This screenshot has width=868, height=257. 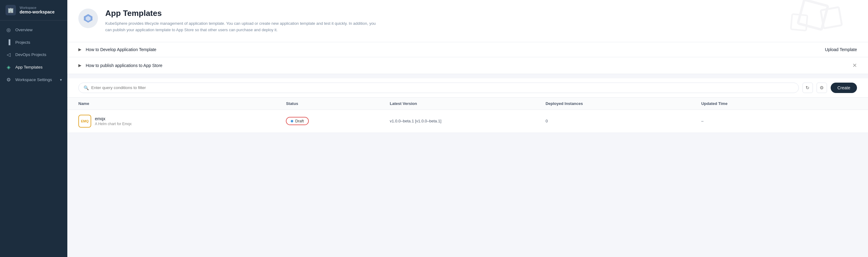 What do you see at coordinates (481, 21) in the screenshot?
I see `page-header-text: App Templates KubeSphere provides lifecy…` at bounding box center [481, 21].